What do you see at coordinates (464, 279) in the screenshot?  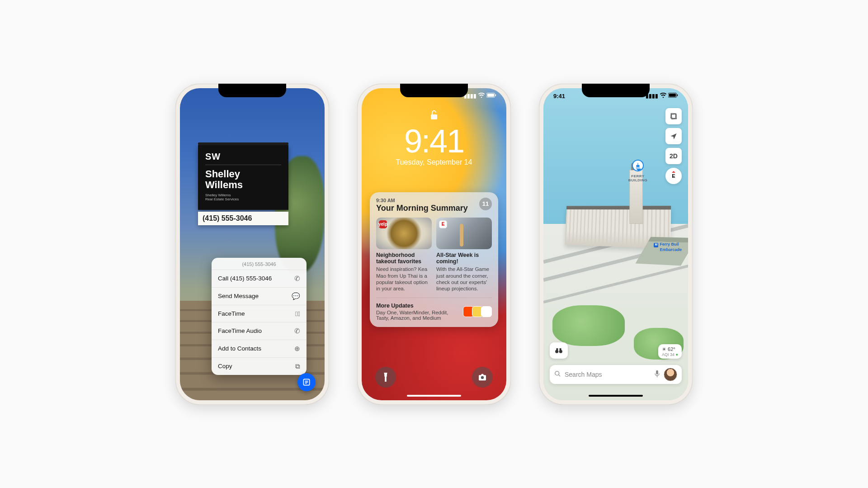 I see `summary-card-2-body: With the All-Star Game just around the c…` at bounding box center [464, 279].